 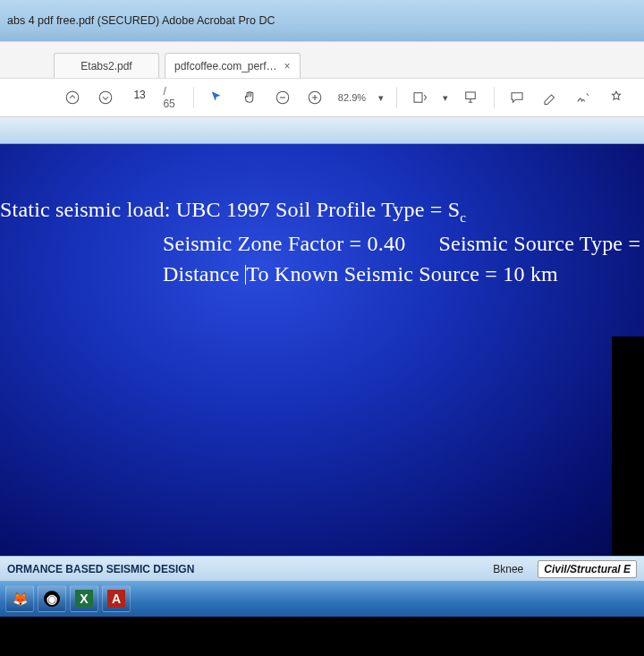 What do you see at coordinates (386, 599) in the screenshot?
I see `taskbar-spacer` at bounding box center [386, 599].